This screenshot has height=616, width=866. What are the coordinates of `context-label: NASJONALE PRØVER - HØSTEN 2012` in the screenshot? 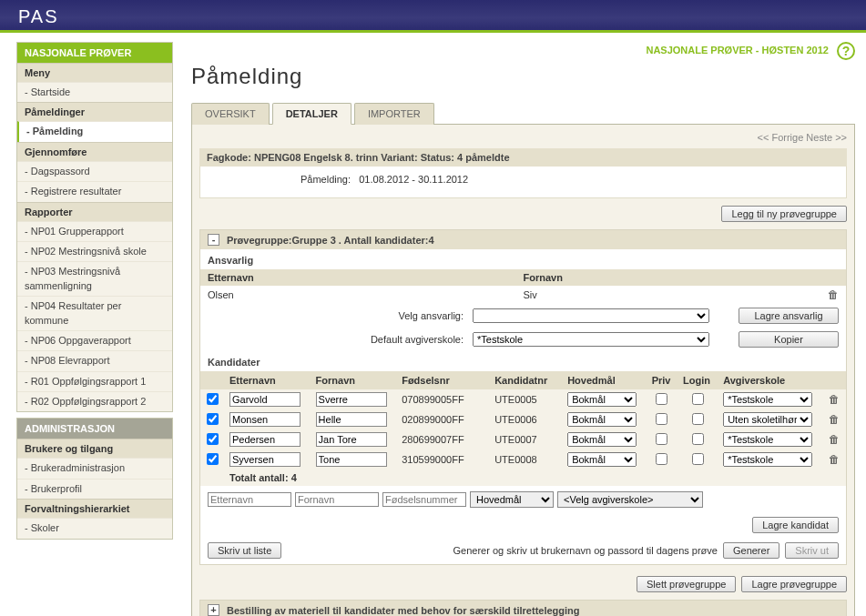 It's located at (738, 50).